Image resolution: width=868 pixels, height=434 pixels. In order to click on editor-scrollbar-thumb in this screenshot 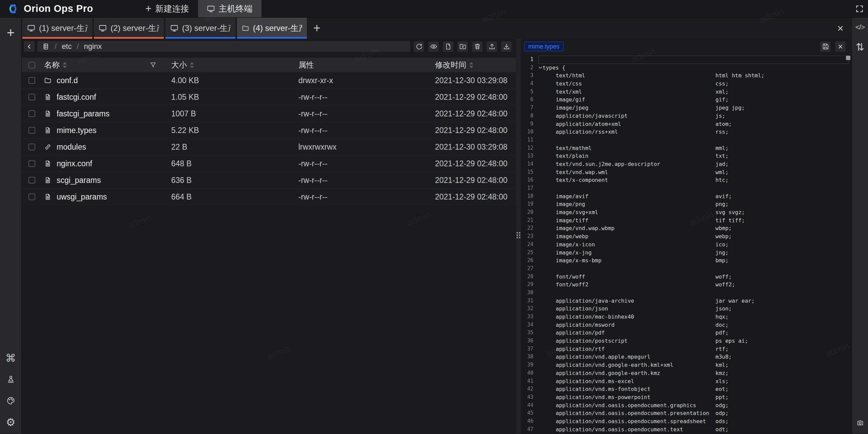, I will do `click(848, 58)`.